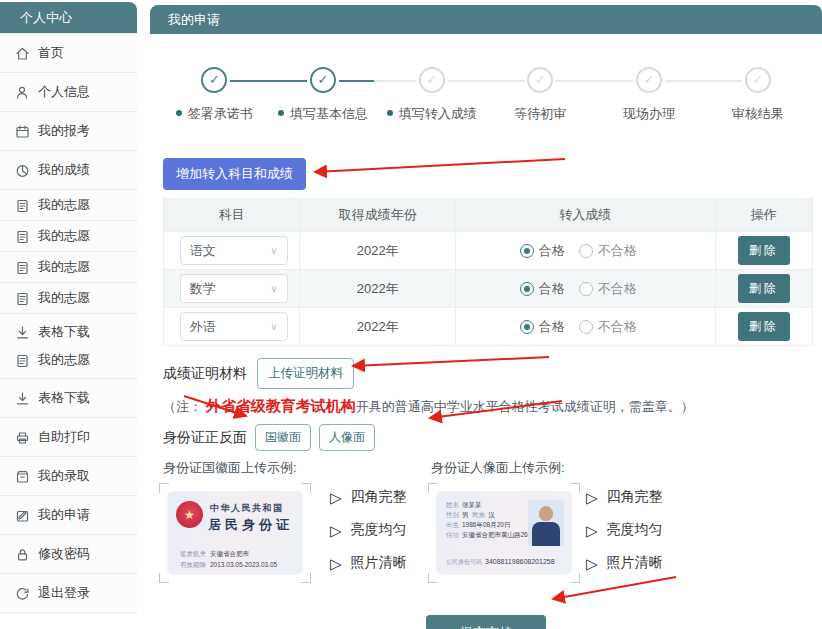 The height and width of the screenshot is (629, 822). Describe the element at coordinates (486, 622) in the screenshot. I see `submit-review-button: 提交审核` at that location.